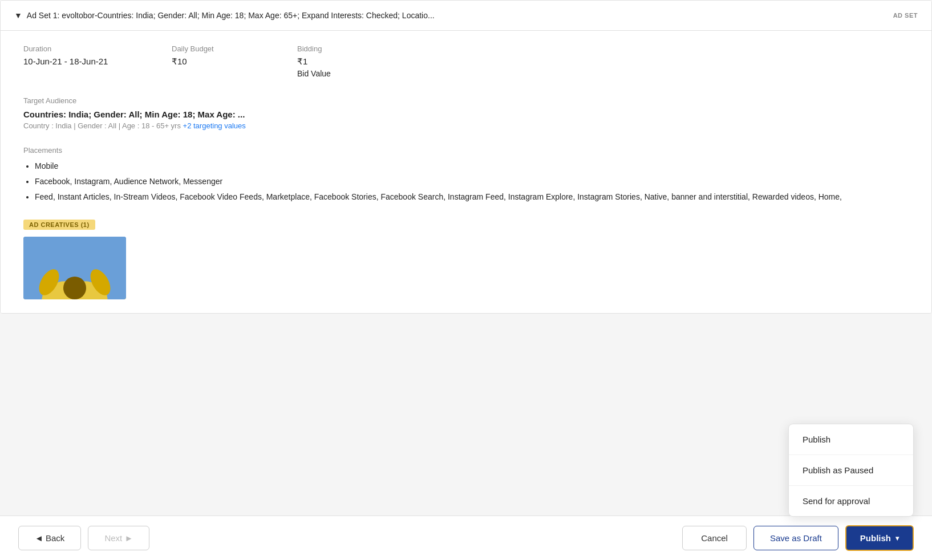  Describe the element at coordinates (119, 538) in the screenshot. I see `next-button: Next ►` at that location.